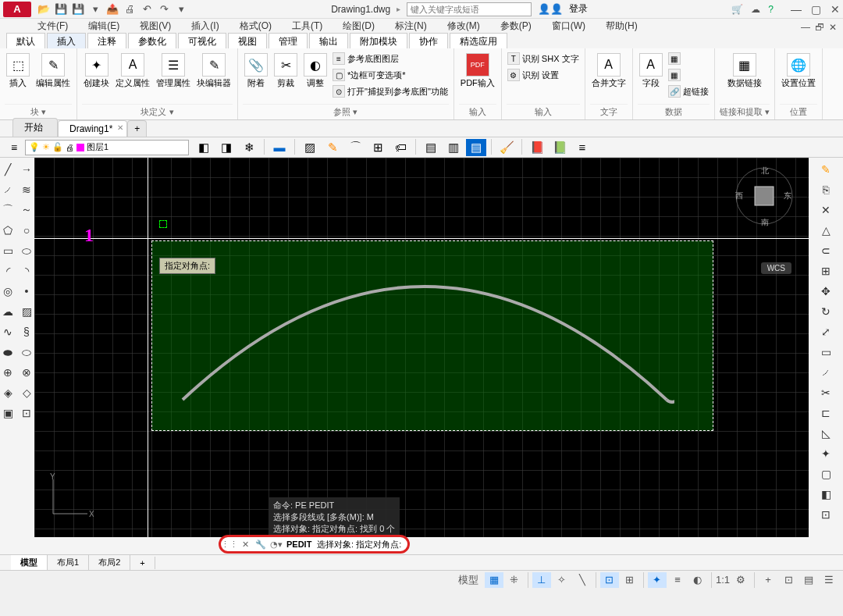 Image resolution: width=843 pixels, height=616 pixels. I want to click on align2-icon: ▥, so click(454, 148).